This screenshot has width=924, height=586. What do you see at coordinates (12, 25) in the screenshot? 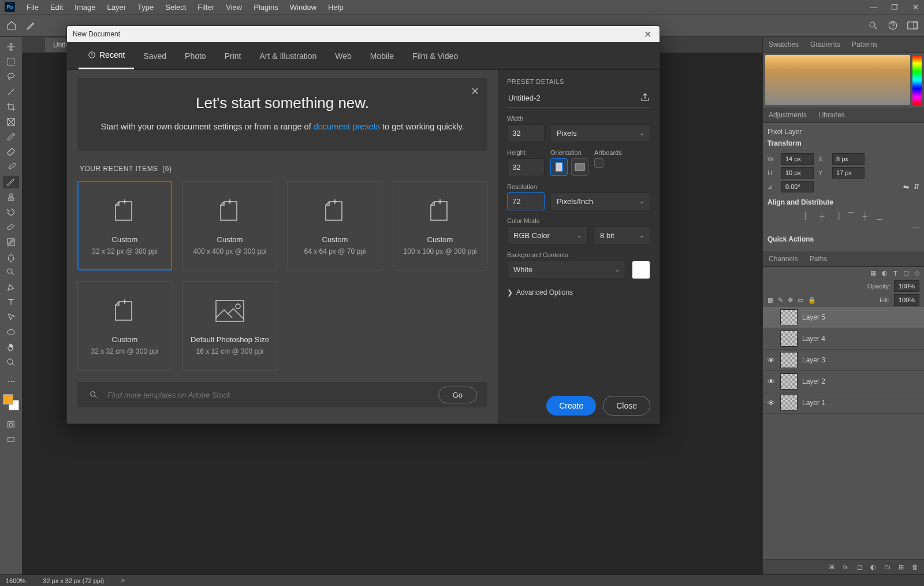
I see `home-icon` at bounding box center [12, 25].